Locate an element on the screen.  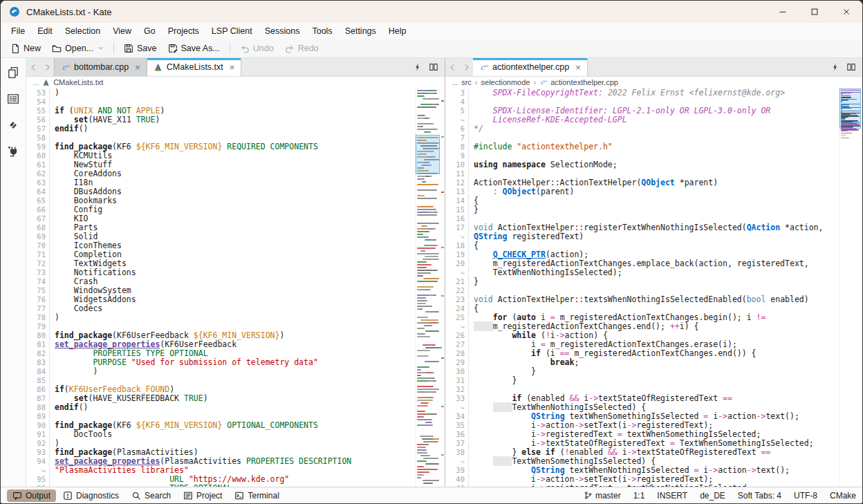
menu-help: Help is located at coordinates (398, 31).